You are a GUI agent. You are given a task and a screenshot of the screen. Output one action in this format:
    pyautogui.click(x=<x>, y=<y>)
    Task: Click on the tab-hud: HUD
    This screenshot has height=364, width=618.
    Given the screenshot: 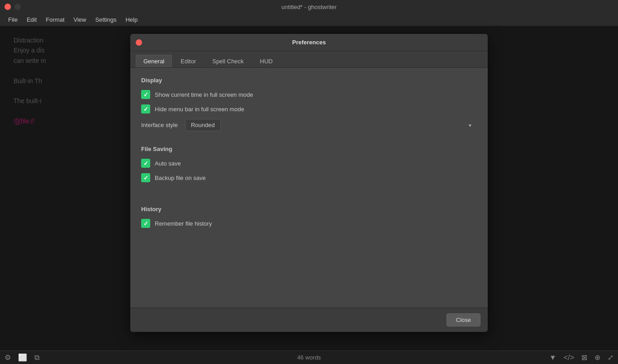 What is the action you would take?
    pyautogui.click(x=266, y=61)
    